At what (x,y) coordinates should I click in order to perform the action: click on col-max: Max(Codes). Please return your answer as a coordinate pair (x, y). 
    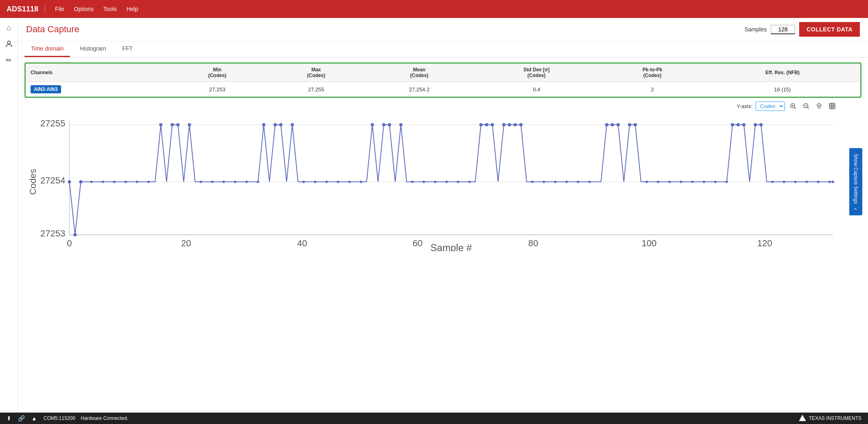
    Looking at the image, I should click on (316, 73).